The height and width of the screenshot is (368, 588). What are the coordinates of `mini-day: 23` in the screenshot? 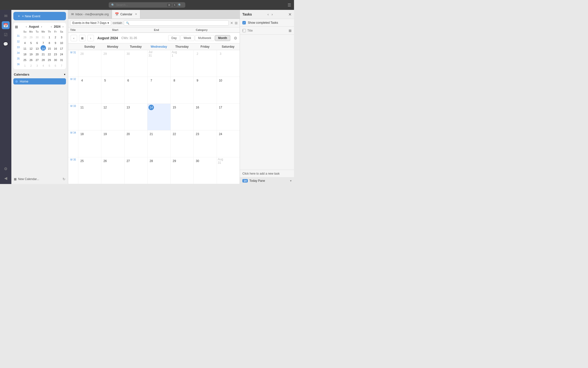 It's located at (55, 54).